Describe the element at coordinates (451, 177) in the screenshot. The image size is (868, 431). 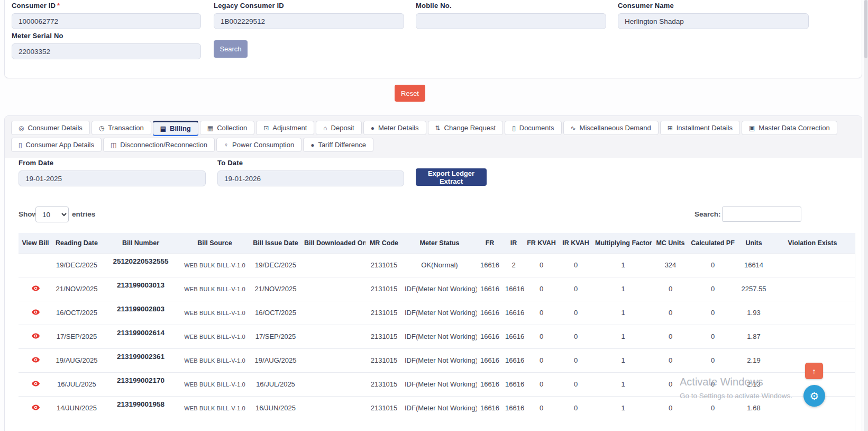
I see `export-ledger-extract-button: Export Ledger Extract` at that location.